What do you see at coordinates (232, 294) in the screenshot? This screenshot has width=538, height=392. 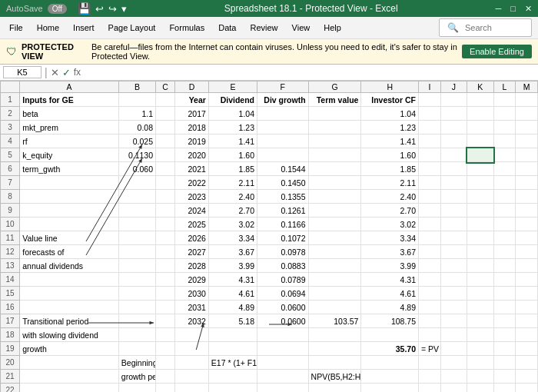 I see `cell-E15: 4.61` at bounding box center [232, 294].